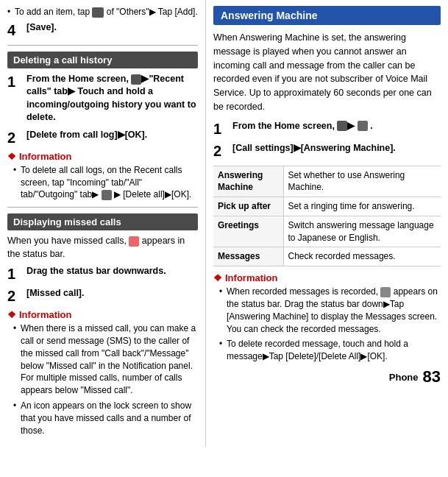  What do you see at coordinates (362, 231) in the screenshot?
I see `table-value: Switch answering message language to Jap…` at bounding box center [362, 231].